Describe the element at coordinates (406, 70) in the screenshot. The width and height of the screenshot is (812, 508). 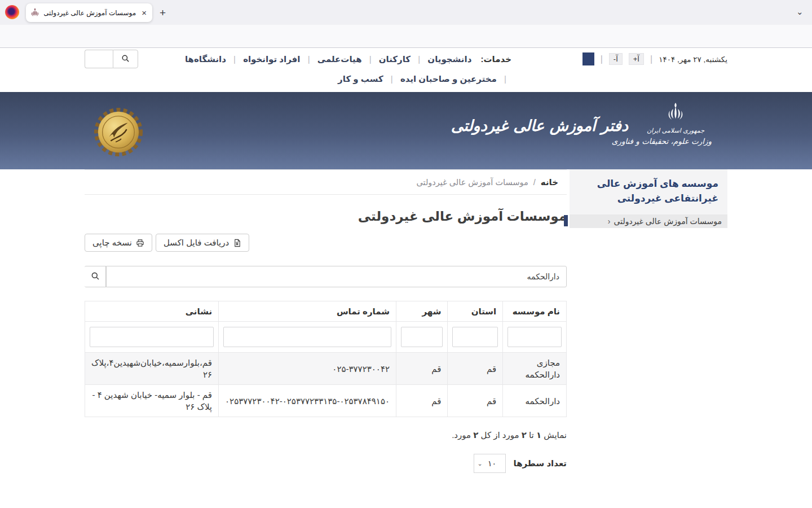
I see `site-utility-bar: خدمات: دانشجویان | کارکنان | هیات‌علمی |…` at that location.